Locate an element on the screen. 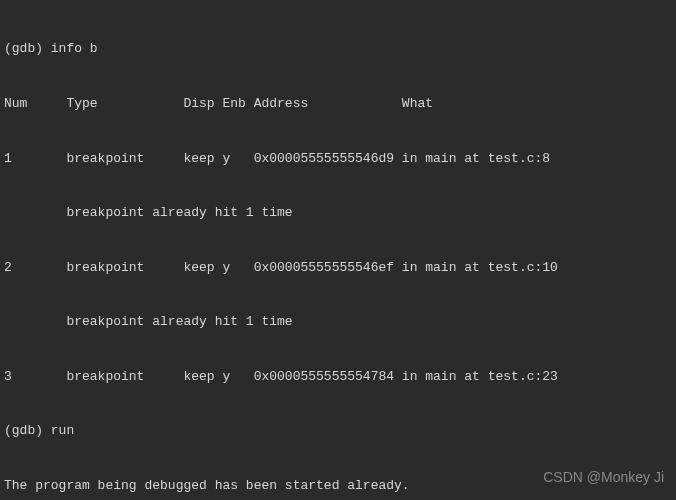 The height and width of the screenshot is (500, 676). output-line: 1 breakpoint keep y 0x00005555555546d9 i… is located at coordinates (338, 159).